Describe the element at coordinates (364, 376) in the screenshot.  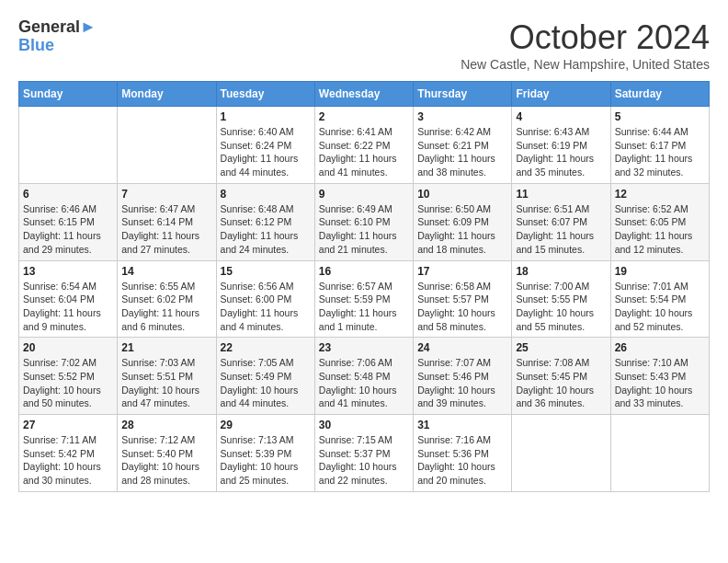
I see `calendar-week-row: 20Sunrise: 7:02 AM Sunset: 5:52 PM Dayli…` at that location.